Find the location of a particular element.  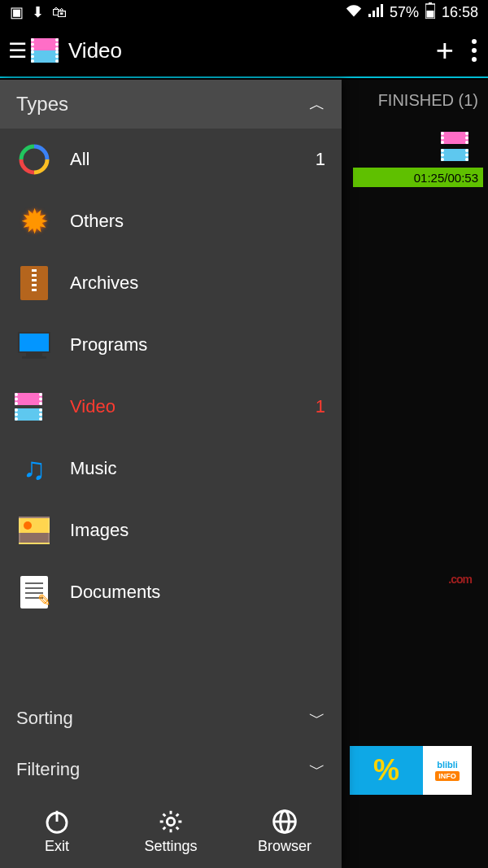

power-icon is located at coordinates (57, 822).